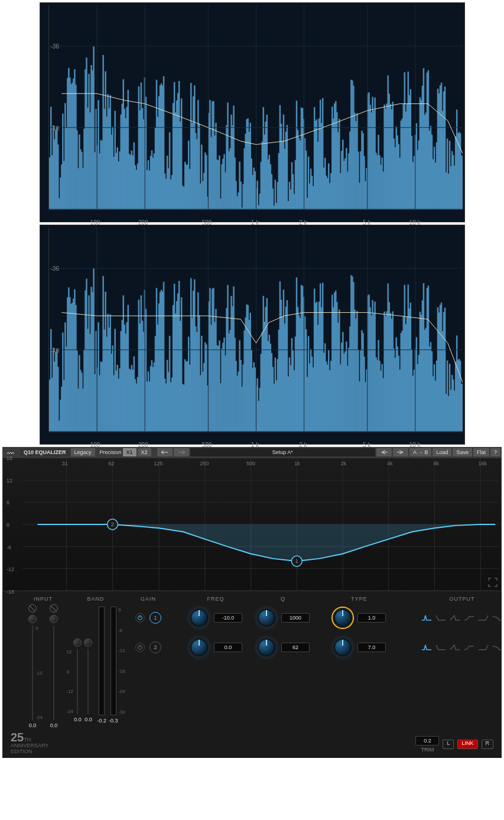  I want to click on output-meter-left: -0.2, so click(102, 666).